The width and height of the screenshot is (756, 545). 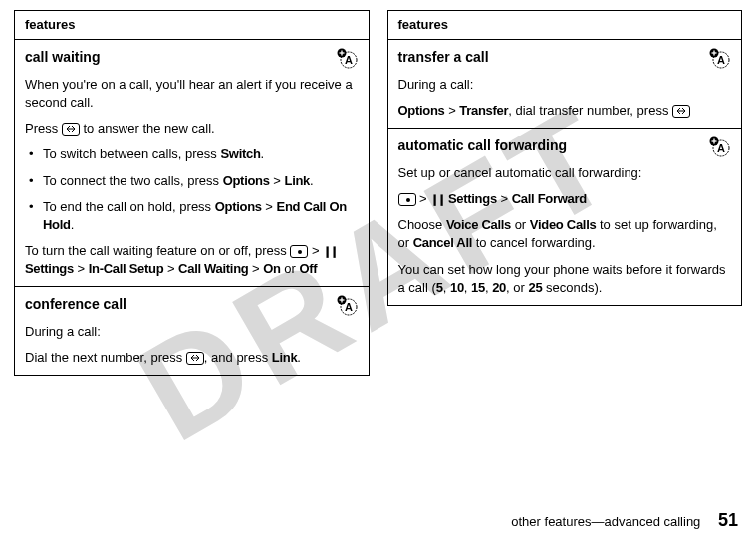 What do you see at coordinates (440, 287) in the screenshot?
I see `num: 5` at bounding box center [440, 287].